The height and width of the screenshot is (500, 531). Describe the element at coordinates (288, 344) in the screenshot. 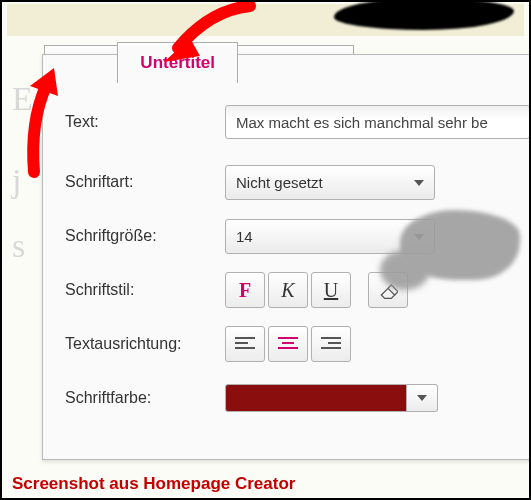

I see `align-center-icon` at that location.